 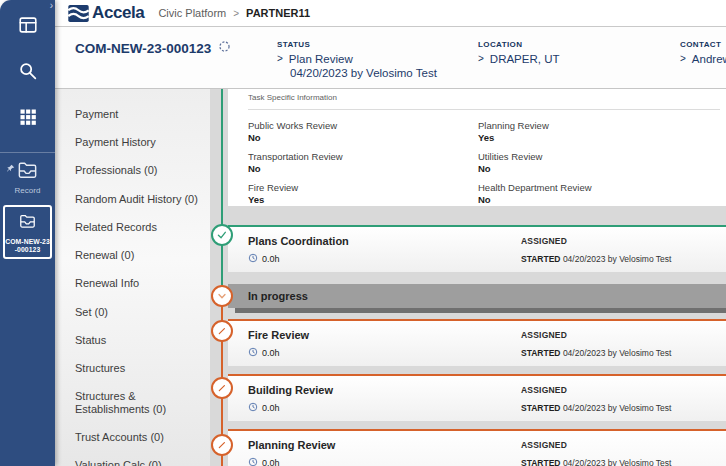 What do you see at coordinates (132, 199) in the screenshot?
I see `menu-item-random-audit-history: Random Audit History (0)` at bounding box center [132, 199].